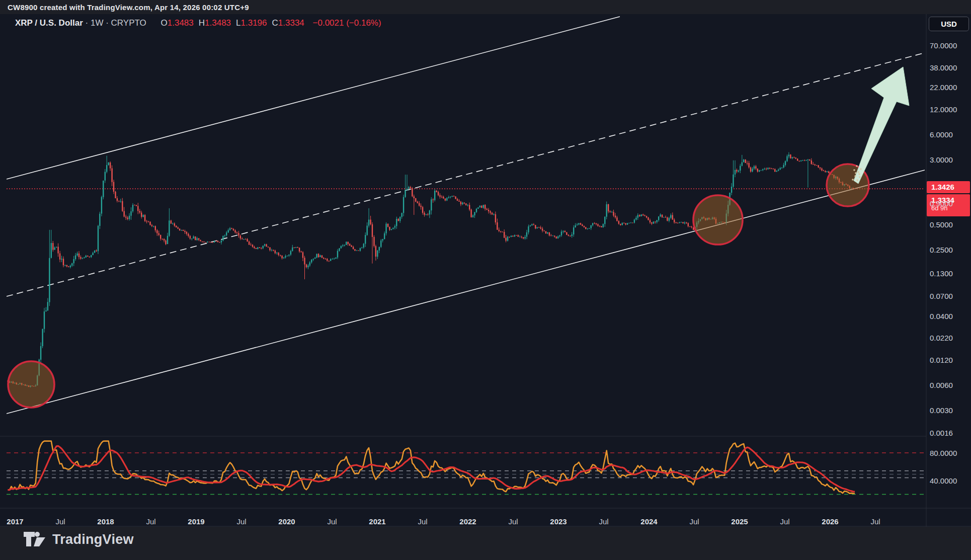 Image resolution: width=971 pixels, height=560 pixels. Describe the element at coordinates (238, 23) in the screenshot. I see `ohlc-key-L: L` at that location.